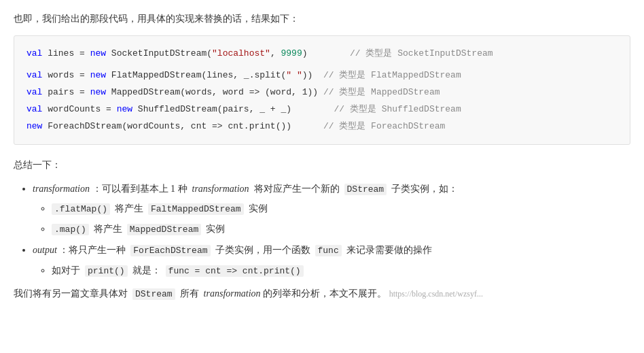 The width and height of the screenshot is (644, 353). I want to click on bullet1-text1: ：可以看到基本上 1 种, so click(140, 189).